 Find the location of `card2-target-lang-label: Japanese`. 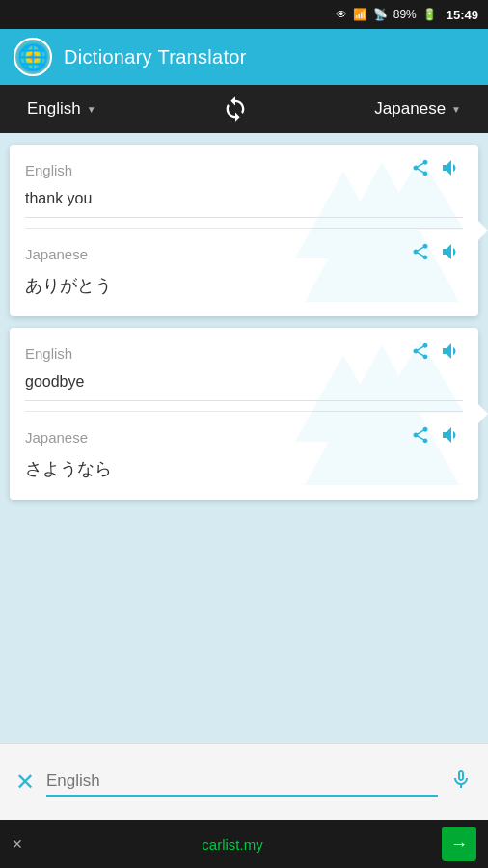

card2-target-lang-label: Japanese is located at coordinates (56, 438).